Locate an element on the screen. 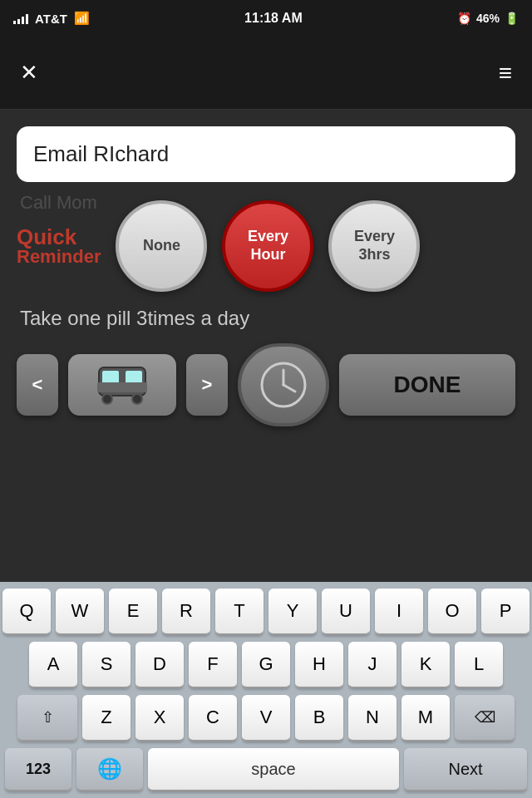  done-button: DONE is located at coordinates (427, 385).